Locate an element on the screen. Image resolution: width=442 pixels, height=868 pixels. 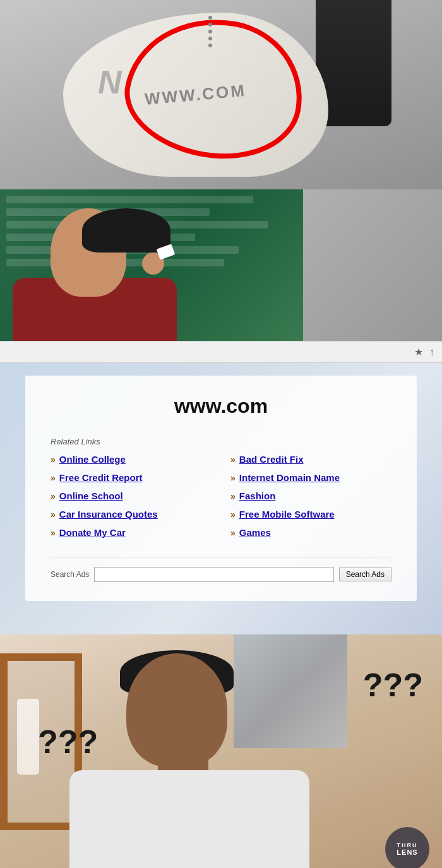
link-fashion: Fashion is located at coordinates (258, 496).